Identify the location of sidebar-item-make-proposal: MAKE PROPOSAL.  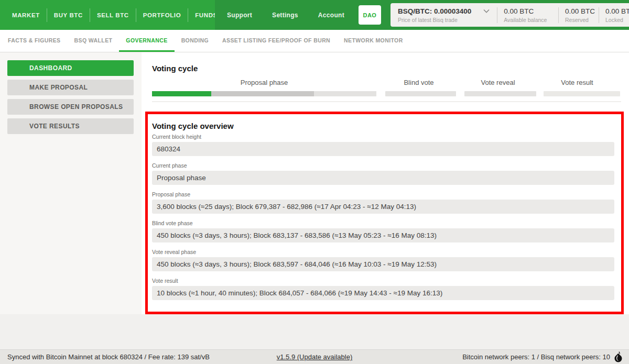
(70, 87).